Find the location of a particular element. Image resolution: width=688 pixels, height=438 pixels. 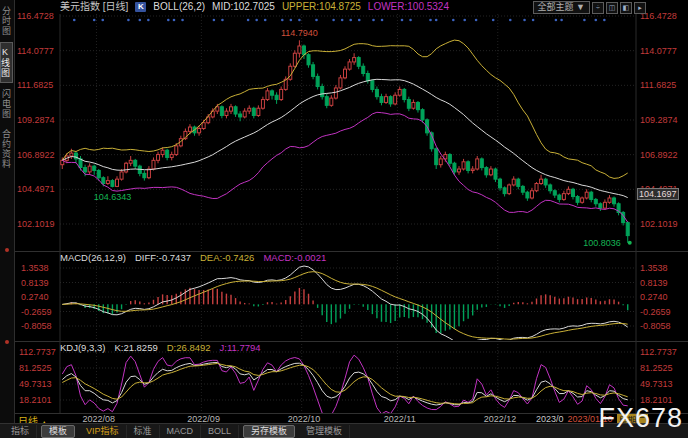

toolbar-tab-BOLL: BOLL is located at coordinates (220, 432).